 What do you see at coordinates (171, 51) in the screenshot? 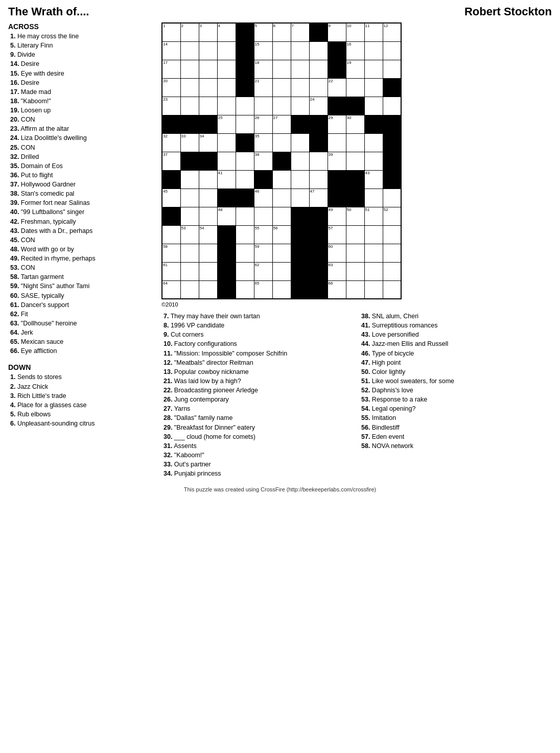
I see `white-cell: 14` at bounding box center [171, 51].